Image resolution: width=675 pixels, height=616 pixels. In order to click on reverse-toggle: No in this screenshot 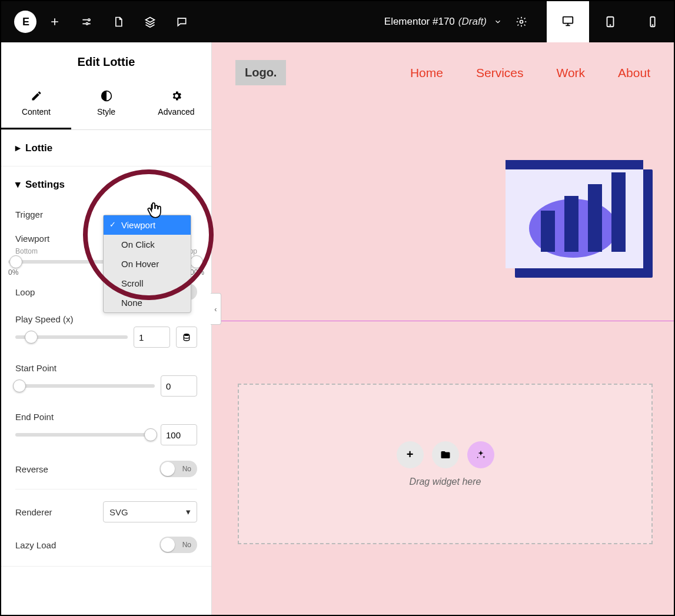, I will do `click(178, 469)`.